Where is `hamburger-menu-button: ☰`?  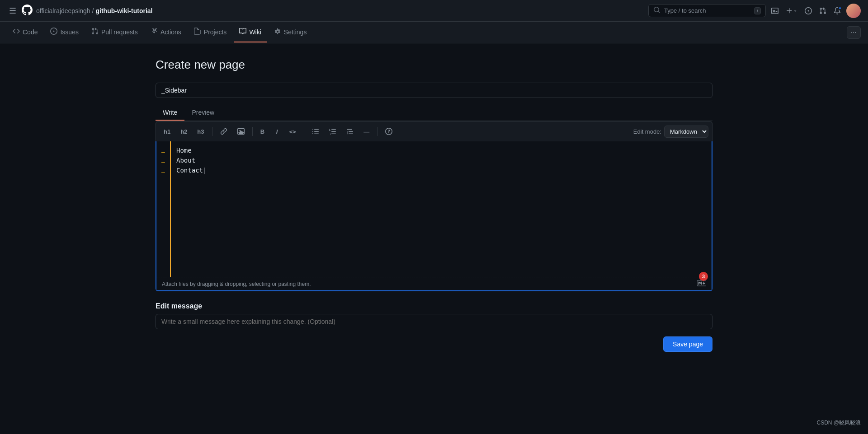
hamburger-menu-button: ☰ is located at coordinates (13, 11).